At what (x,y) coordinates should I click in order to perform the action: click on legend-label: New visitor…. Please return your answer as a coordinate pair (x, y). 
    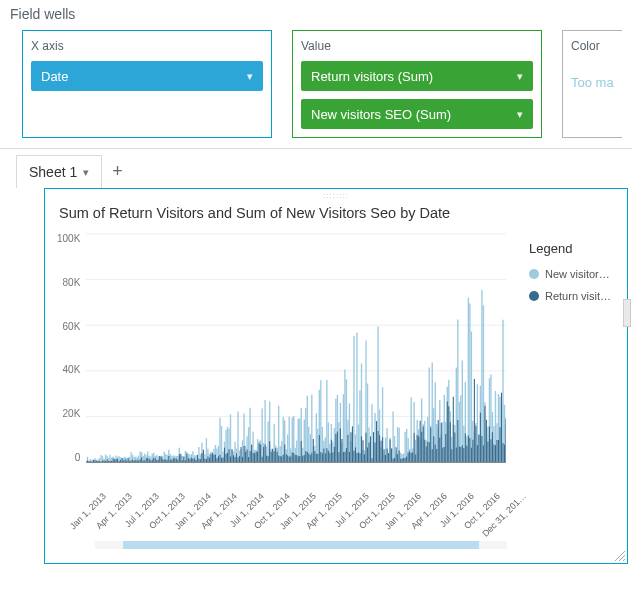
    Looking at the image, I should click on (578, 274).